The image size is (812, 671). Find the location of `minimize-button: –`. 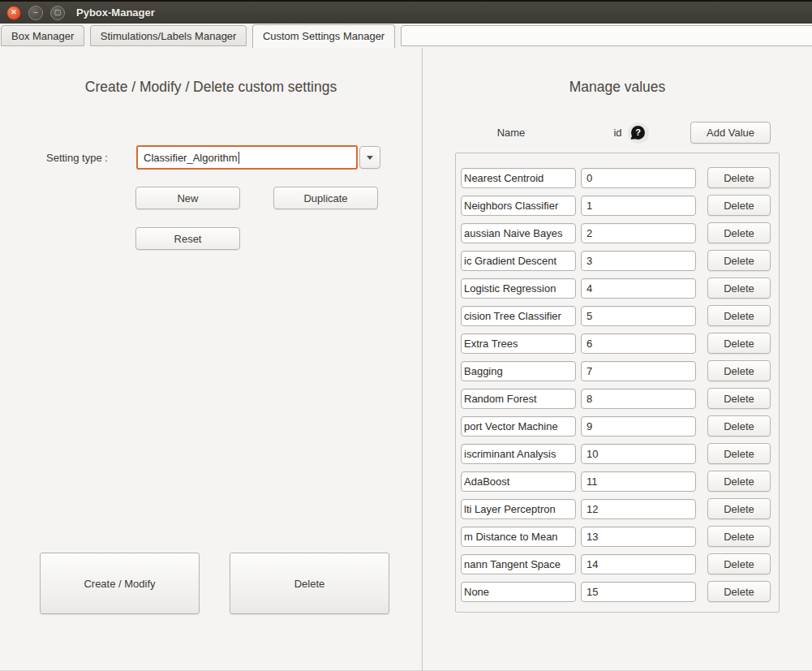

minimize-button: – is located at coordinates (36, 13).